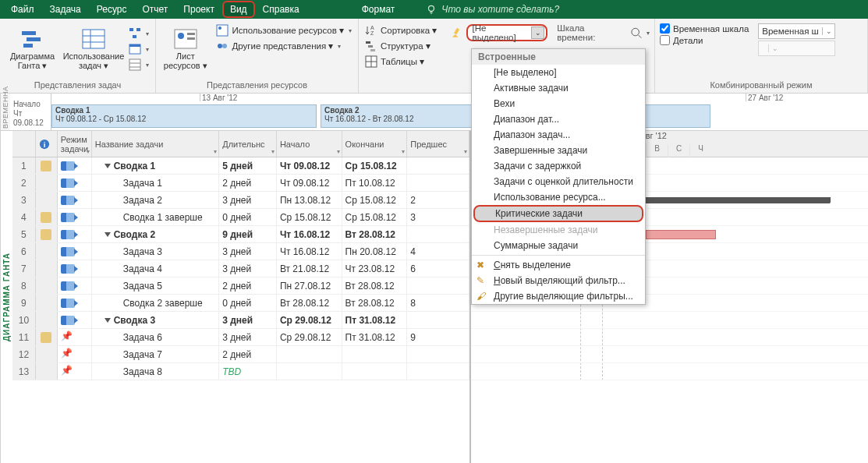 Image resolution: width=868 pixels, height=463 pixels. Describe the element at coordinates (241, 252) in the screenshot. I see `table-row: 6Задача 33 днейЧт 16.08.12Пн 20.08.124` at that location.